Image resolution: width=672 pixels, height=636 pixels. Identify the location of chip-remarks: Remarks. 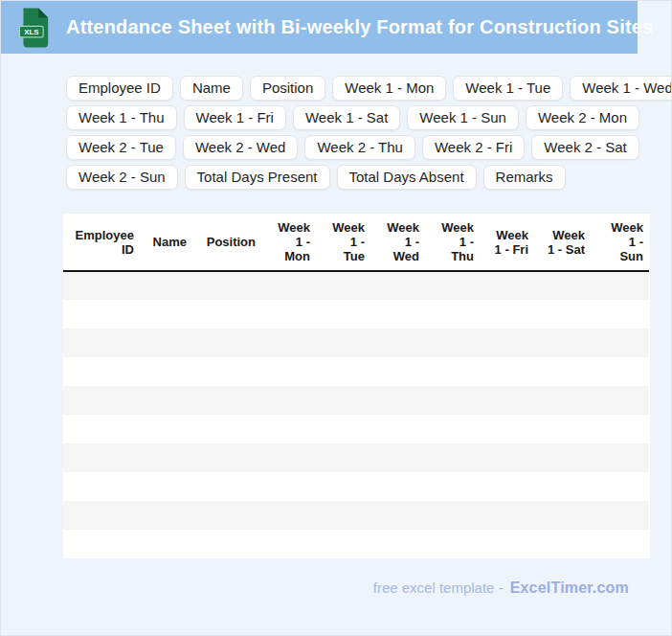
(525, 177).